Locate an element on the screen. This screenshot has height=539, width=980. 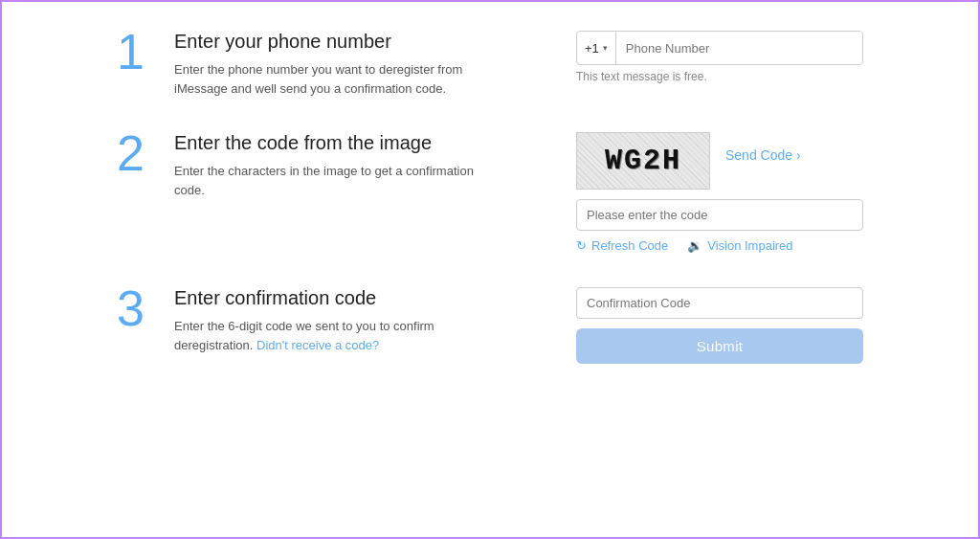
code-actions: ↻ Refresh Code 🔉 Vision Impaired is located at coordinates (720, 245).